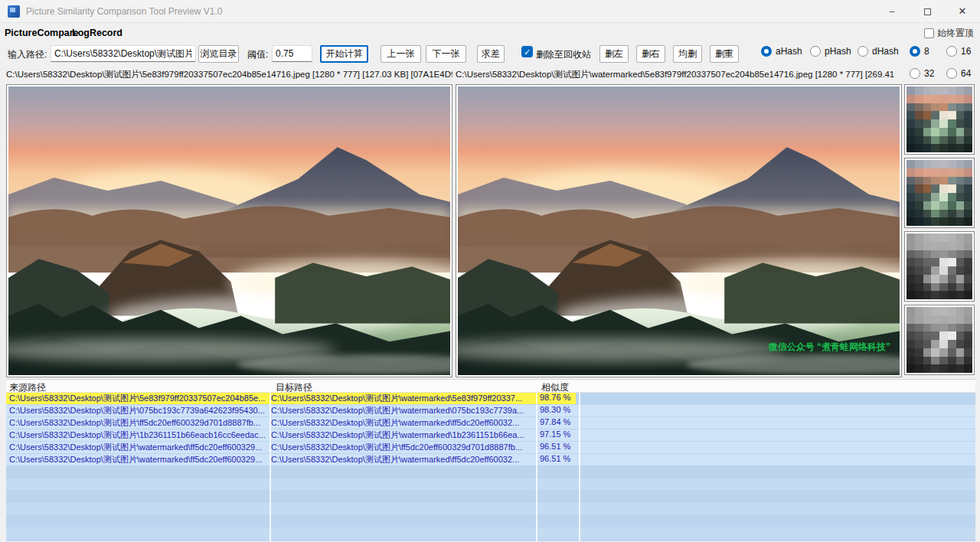  Describe the element at coordinates (920, 51) in the screenshot. I see `radio-size-8: 8` at that location.